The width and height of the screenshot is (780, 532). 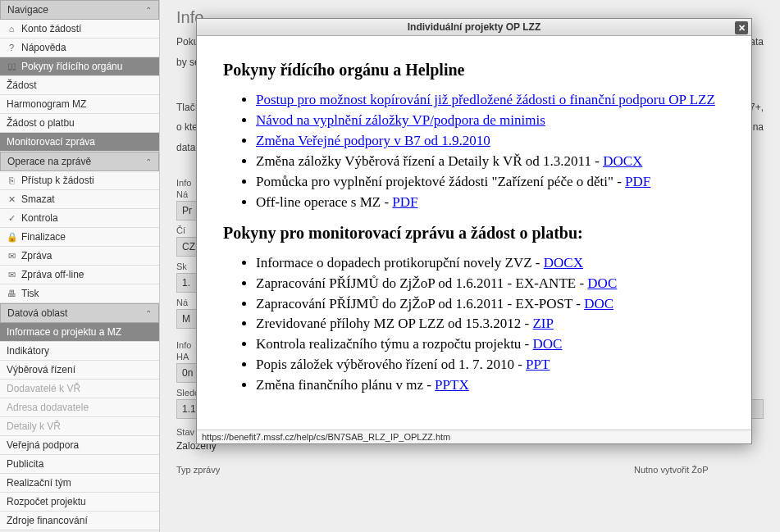 What do you see at coordinates (80, 333) in the screenshot?
I see `da-info: Informace o projektu a MZ` at bounding box center [80, 333].